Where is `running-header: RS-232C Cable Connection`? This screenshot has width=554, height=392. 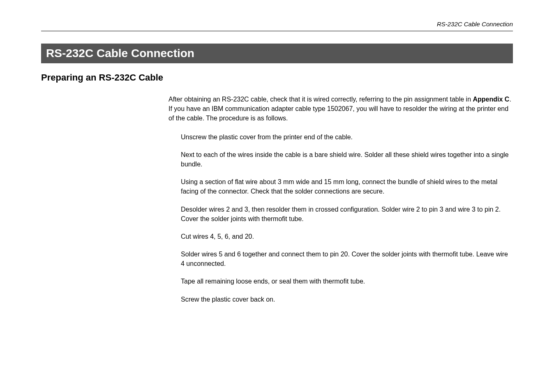 running-header: RS-232C Cable Connection is located at coordinates (277, 25).